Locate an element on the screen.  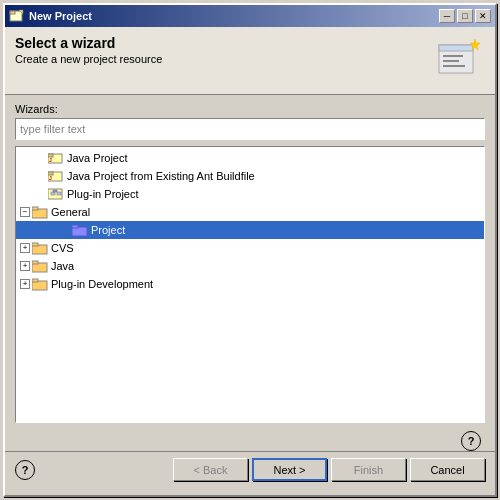
plugin-dev-folder-icon is located at coordinates (40, 284).